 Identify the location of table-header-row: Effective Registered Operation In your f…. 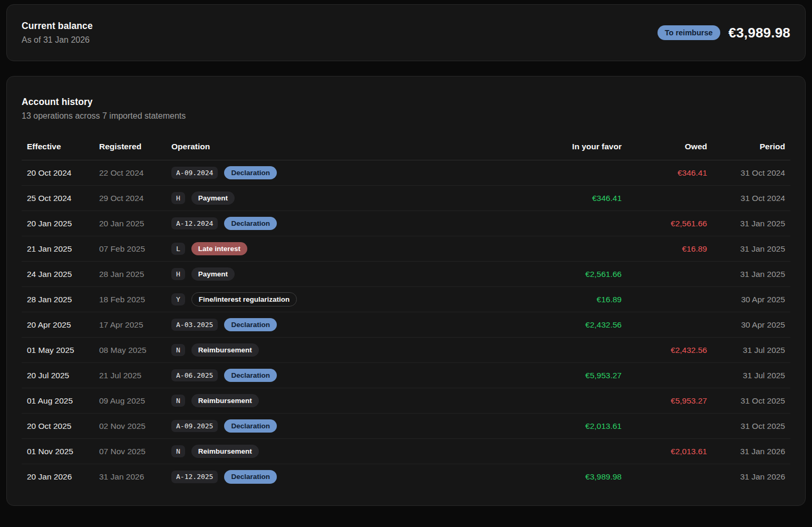
(406, 151).